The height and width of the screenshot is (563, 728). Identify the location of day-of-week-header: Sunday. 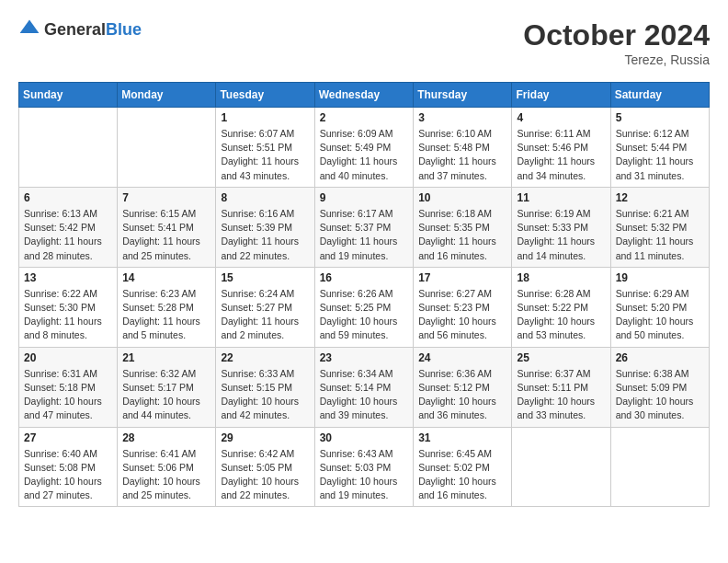
(68, 96).